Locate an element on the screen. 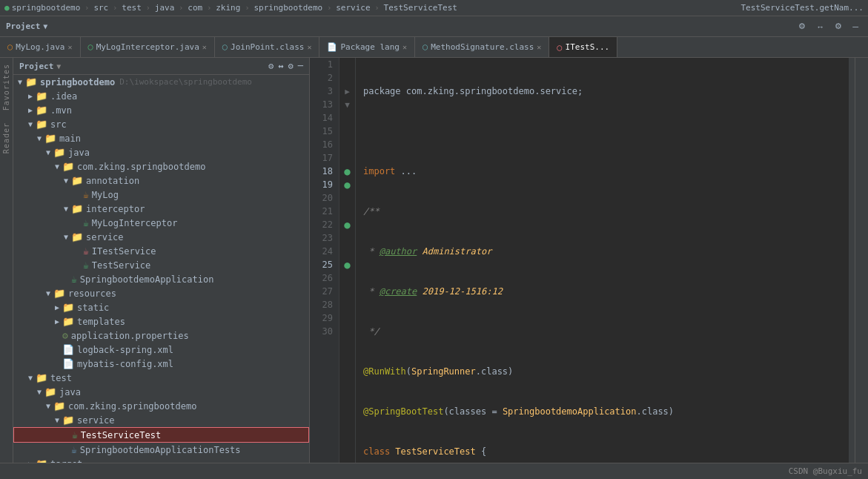 The width and height of the screenshot is (868, 479). gutter-3: ▶ is located at coordinates (347, 91).